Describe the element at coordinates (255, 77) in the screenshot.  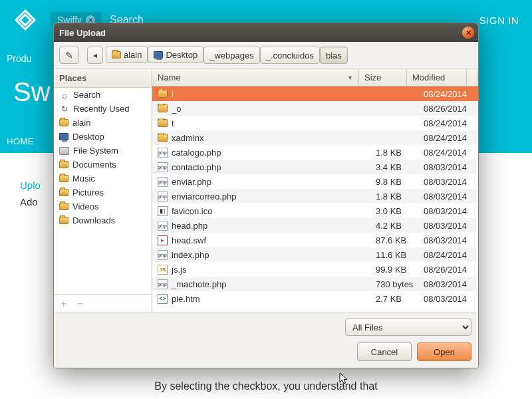
I see `column-name: Name▼` at that location.